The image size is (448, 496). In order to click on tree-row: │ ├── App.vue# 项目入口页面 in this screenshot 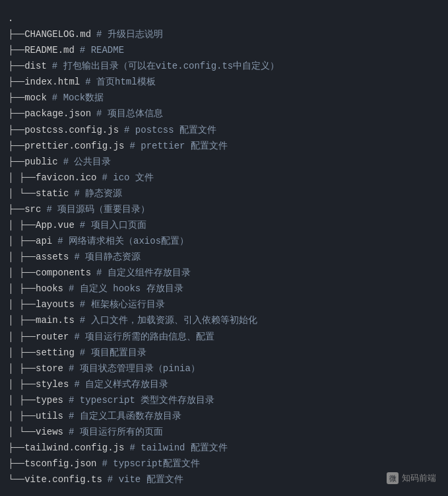, I will do `click(224, 225)`.